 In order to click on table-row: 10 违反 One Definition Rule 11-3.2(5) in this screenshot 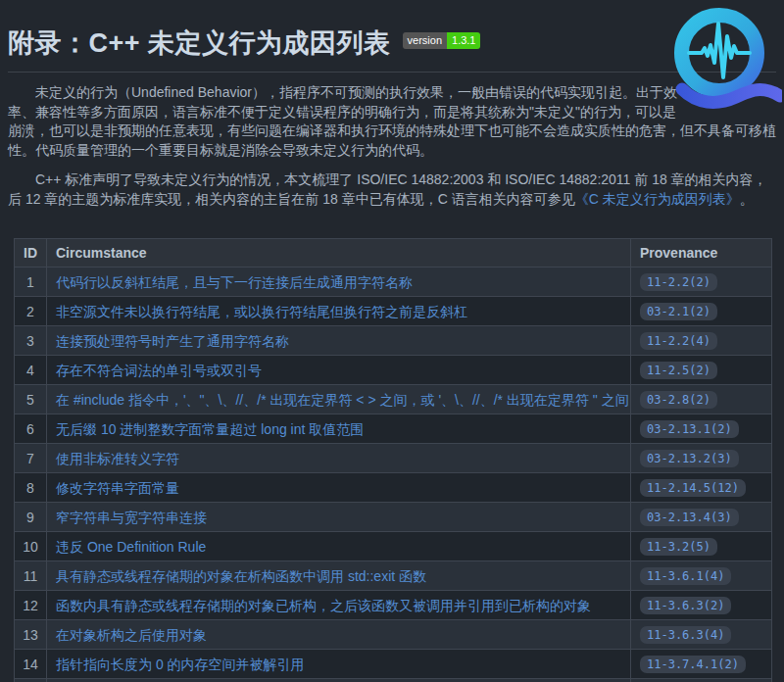, I will do `click(394, 547)`.